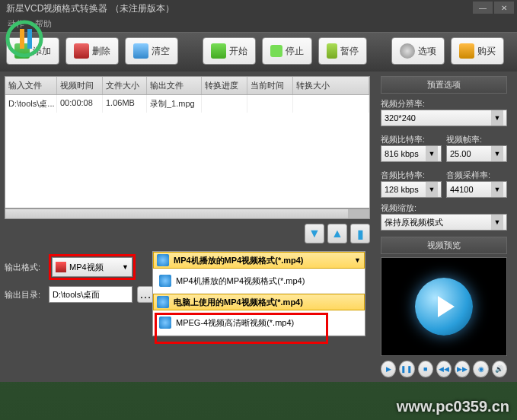  I want to click on col-time: 当前时间, so click(270, 85).